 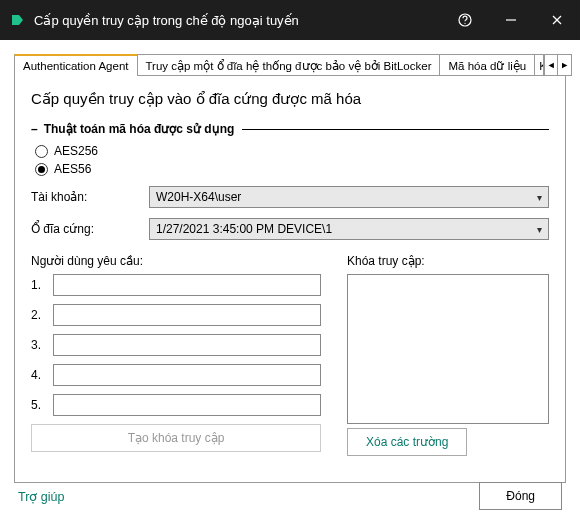 I want to click on tab-label: Ki, so click(x=542, y=66).